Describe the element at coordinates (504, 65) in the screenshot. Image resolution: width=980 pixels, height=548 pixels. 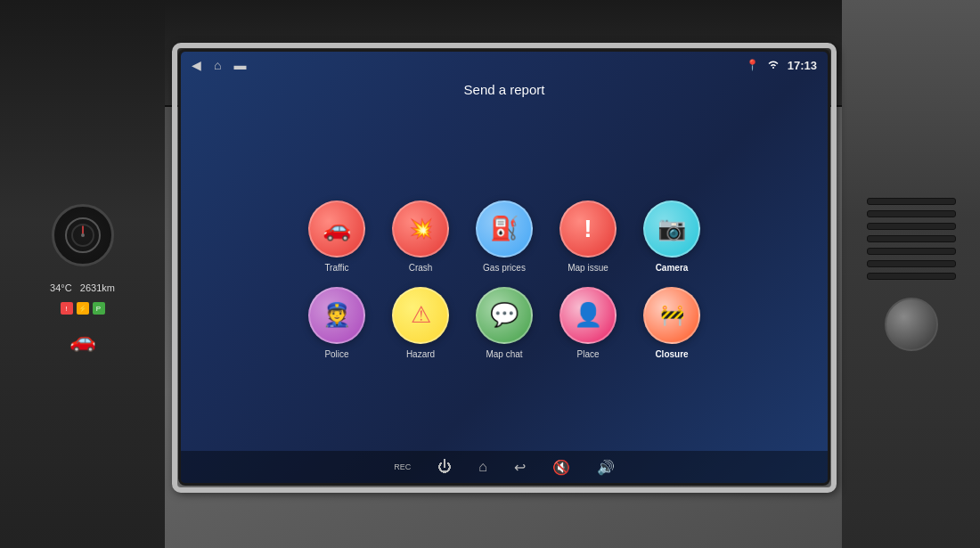
I see `status-bar: ◀ ⌂ ▬ 📍 17:13` at that location.